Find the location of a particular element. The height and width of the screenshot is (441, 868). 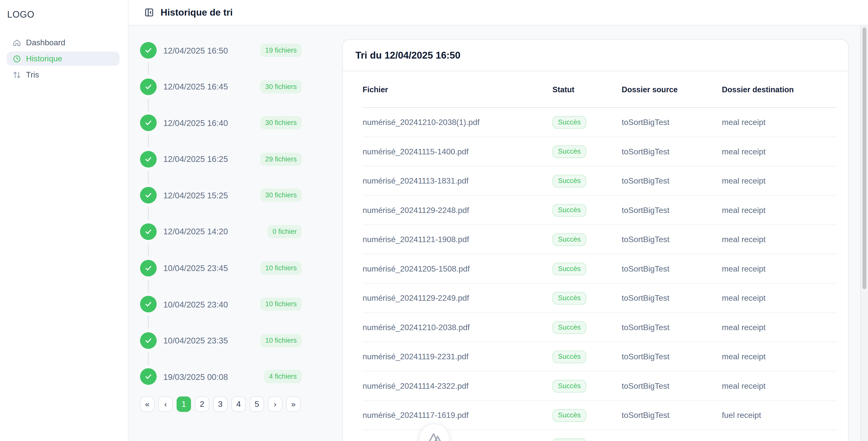

timeline-run-row: 12/04/2025 16:25 29 fichiers is located at coordinates (221, 159).